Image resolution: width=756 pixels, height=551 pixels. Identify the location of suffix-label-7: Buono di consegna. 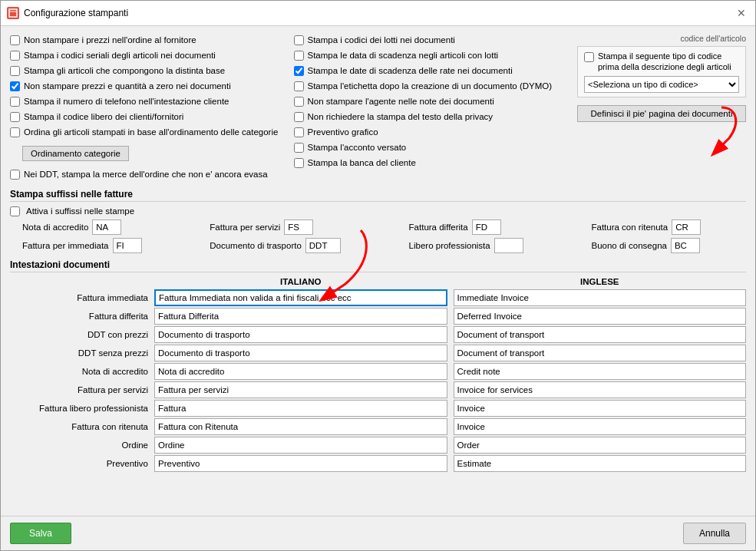
(629, 246).